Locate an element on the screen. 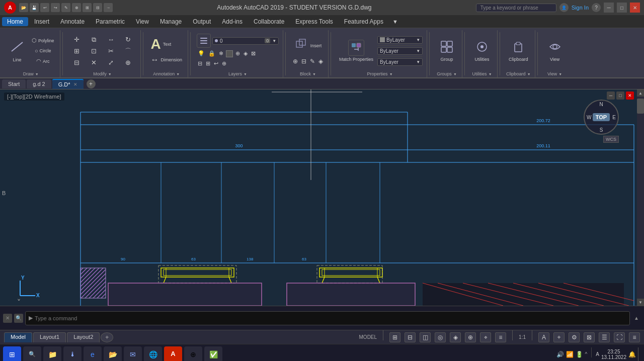  draw-arc-btn: ◠ Arc is located at coordinates (43, 61).